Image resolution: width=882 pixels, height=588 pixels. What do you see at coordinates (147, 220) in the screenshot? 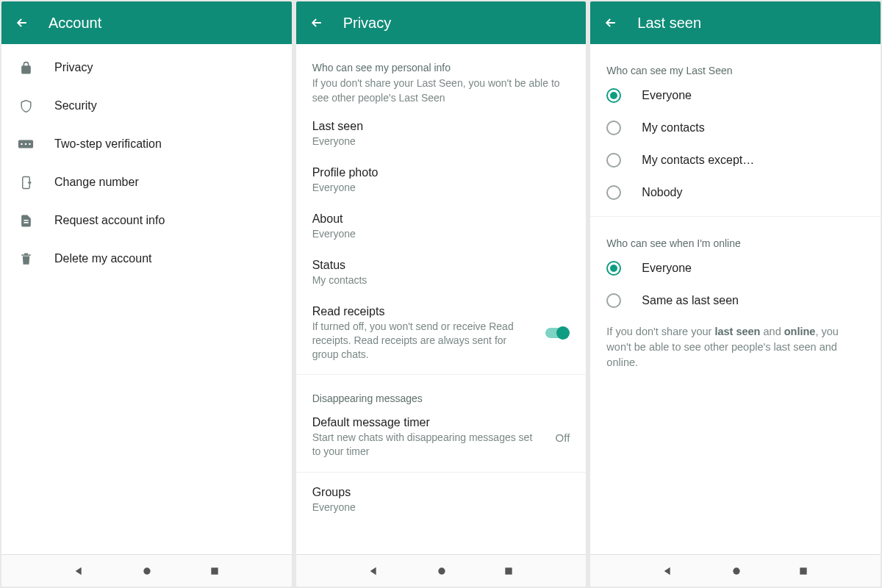
I see `account-item-request-info: Request account info` at bounding box center [147, 220].